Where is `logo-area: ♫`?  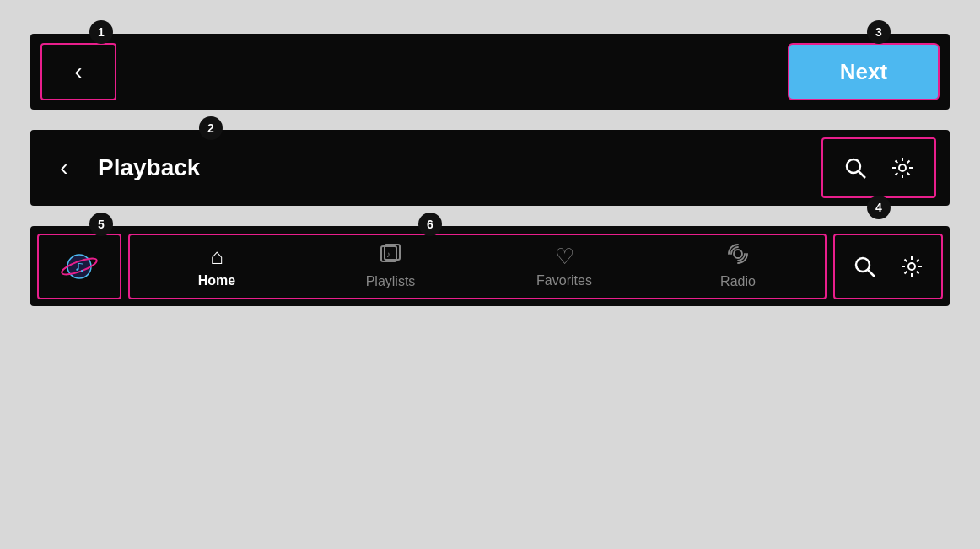 logo-area: ♫ is located at coordinates (79, 266).